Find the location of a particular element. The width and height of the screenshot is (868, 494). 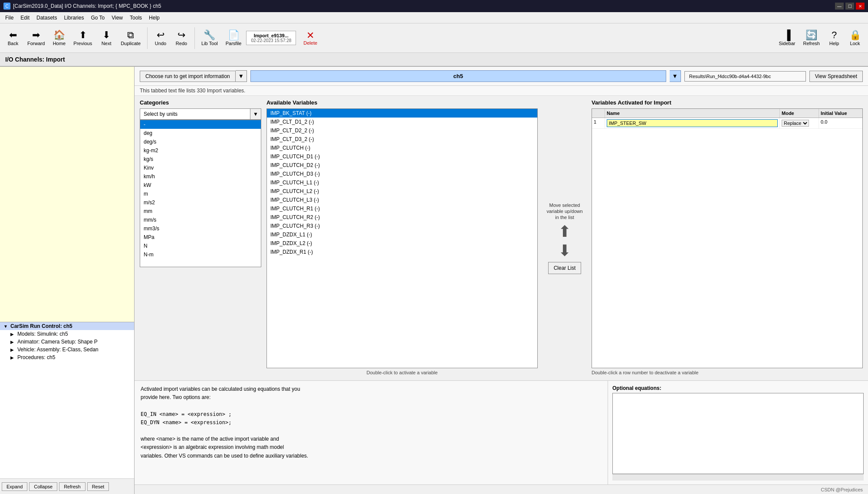

menu-help: Help is located at coordinates (155, 18).